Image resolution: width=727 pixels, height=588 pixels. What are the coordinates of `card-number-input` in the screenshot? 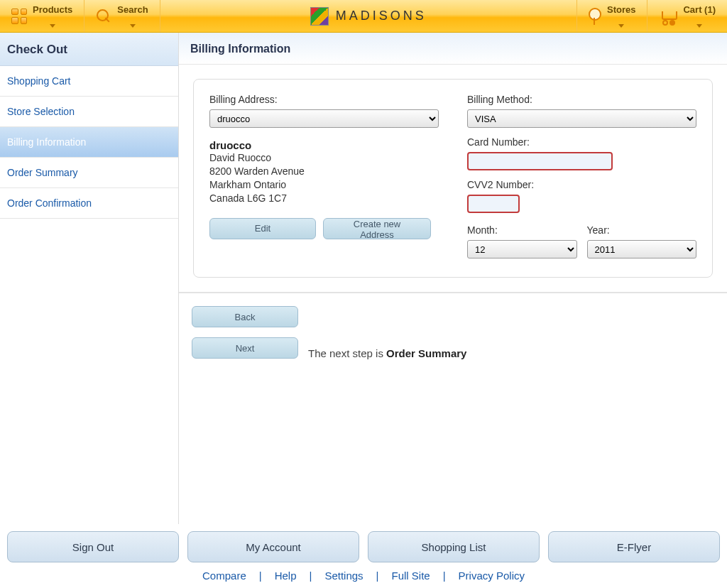 It's located at (540, 161).